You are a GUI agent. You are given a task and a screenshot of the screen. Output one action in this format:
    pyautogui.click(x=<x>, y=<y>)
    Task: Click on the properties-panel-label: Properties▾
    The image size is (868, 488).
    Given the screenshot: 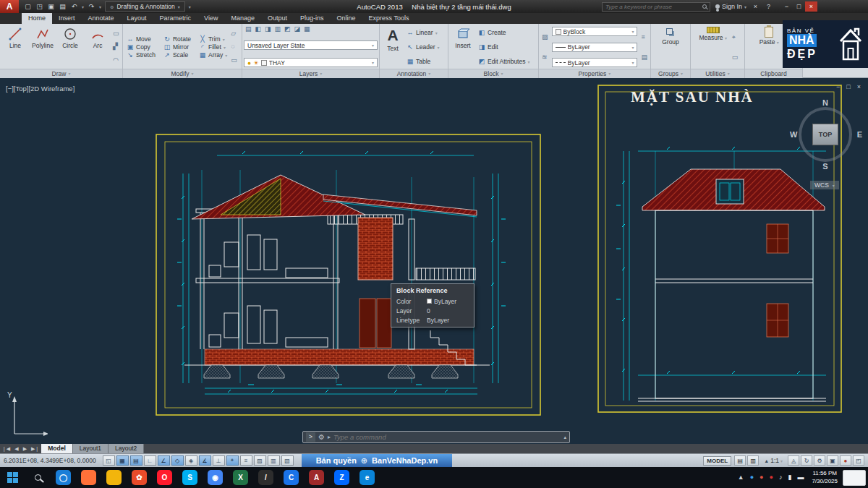 What is the action you would take?
    pyautogui.click(x=595, y=74)
    